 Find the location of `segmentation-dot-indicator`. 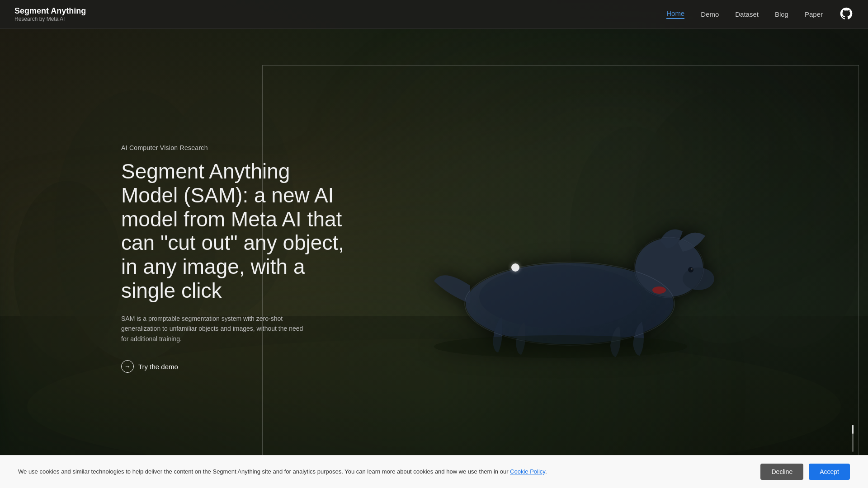

segmentation-dot-indicator is located at coordinates (515, 267).